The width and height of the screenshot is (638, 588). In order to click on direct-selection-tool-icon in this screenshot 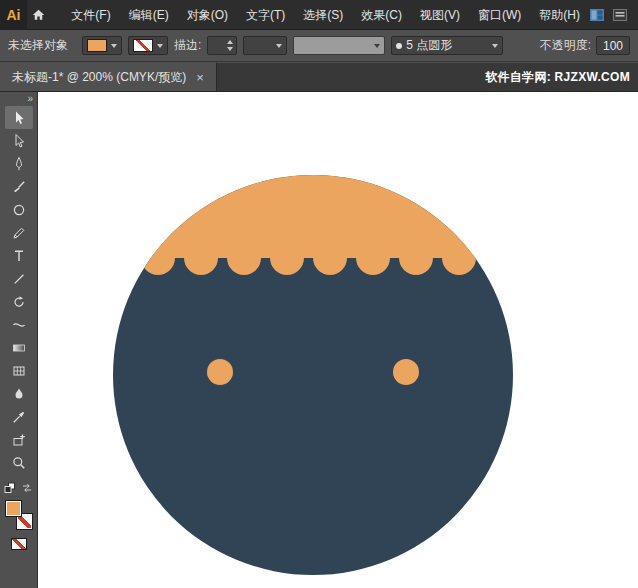, I will do `click(19, 140)`.